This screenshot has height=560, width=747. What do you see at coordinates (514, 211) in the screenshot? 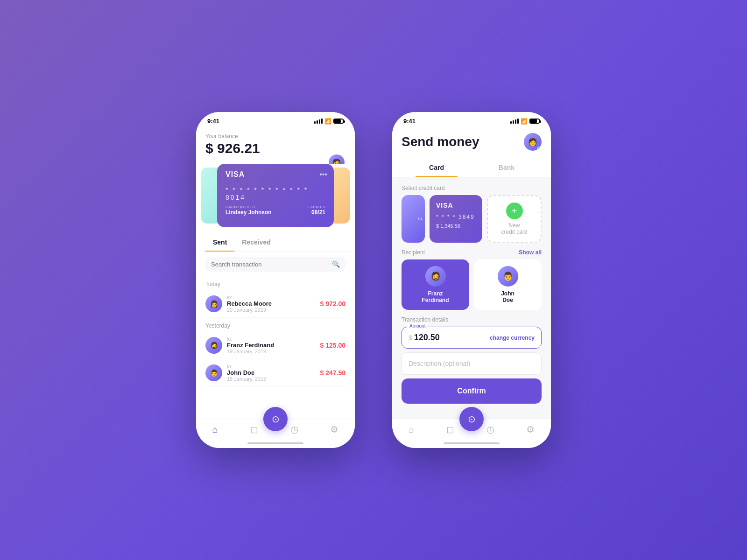
I see `add-card-button: +` at bounding box center [514, 211].